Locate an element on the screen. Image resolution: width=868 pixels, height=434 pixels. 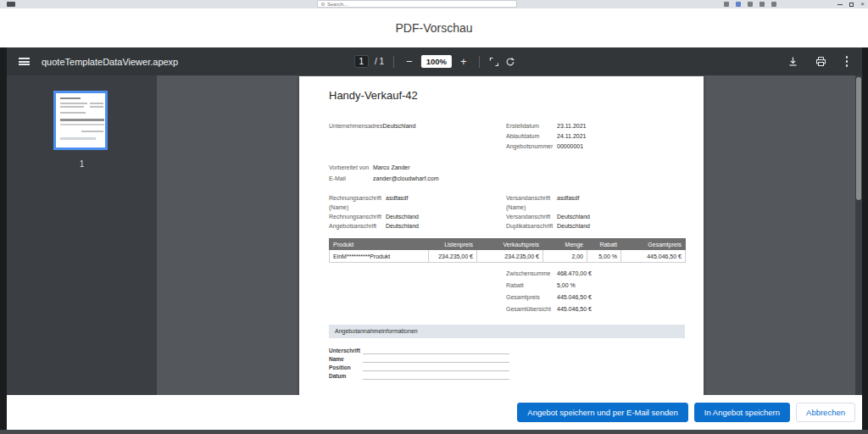
column-header: Gesamtpreis is located at coordinates (654, 244).